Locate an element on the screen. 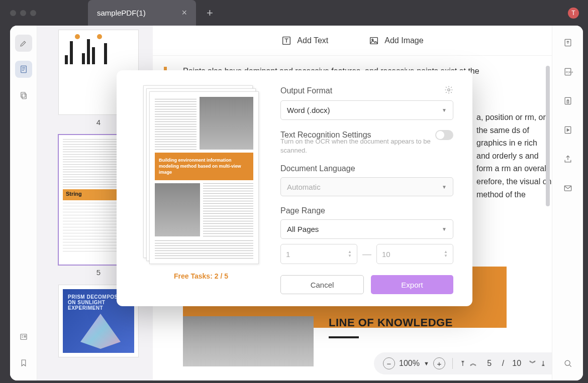 Image resolution: width=588 pixels, height=383 pixels. add-text-button: Add Text is located at coordinates (305, 41).